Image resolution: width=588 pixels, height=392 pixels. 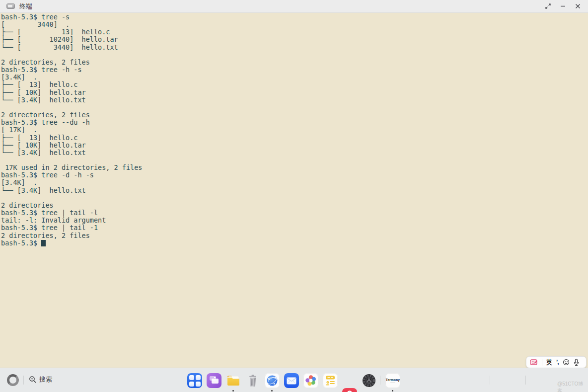 What do you see at coordinates (72, 130) in the screenshot?
I see `terminal-text: bash-5.3$ tree -s [ 3440] . ├── [ 13] he…` at bounding box center [72, 130].